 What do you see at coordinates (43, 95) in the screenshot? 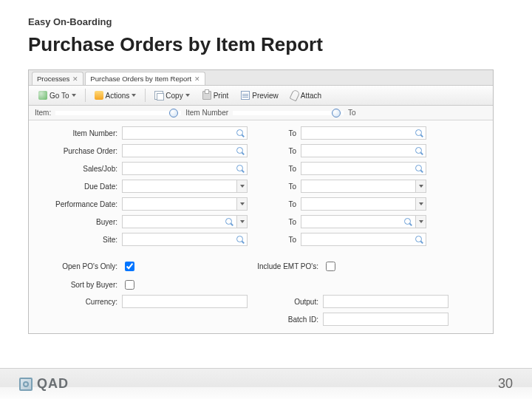
I see `goto-icon` at bounding box center [43, 95].